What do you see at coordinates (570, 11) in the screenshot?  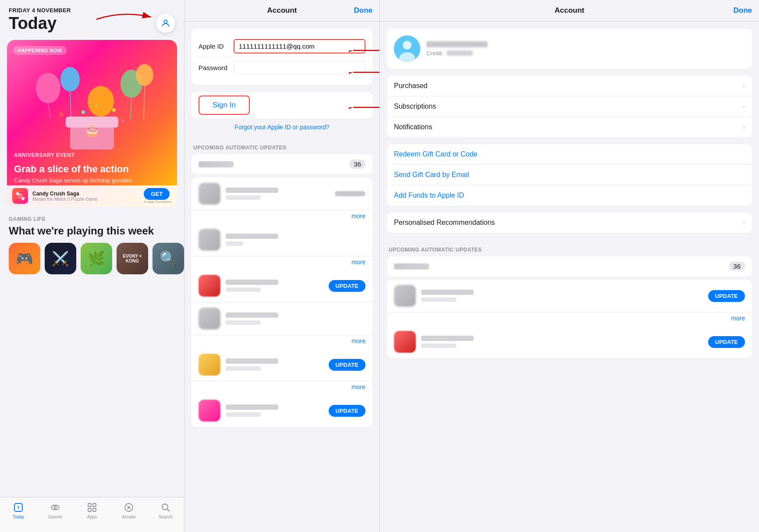 I see `right-header: Account Done` at bounding box center [570, 11].